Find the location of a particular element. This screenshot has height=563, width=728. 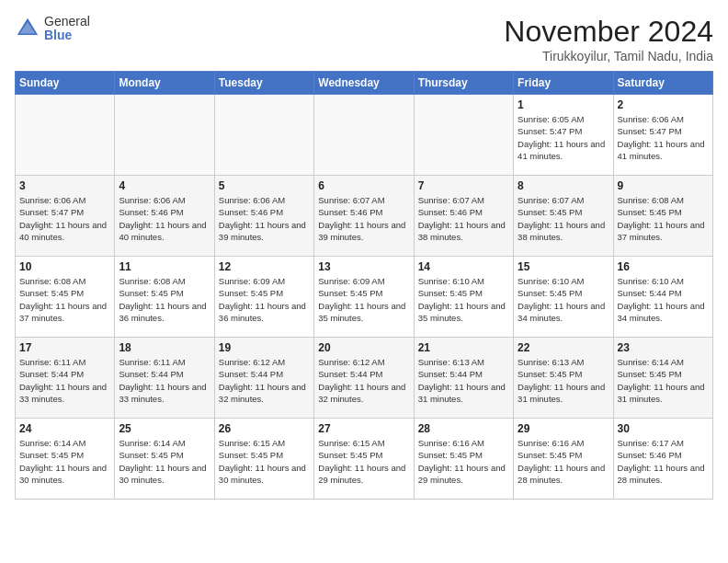

logo-text: General Blue is located at coordinates (67, 29).